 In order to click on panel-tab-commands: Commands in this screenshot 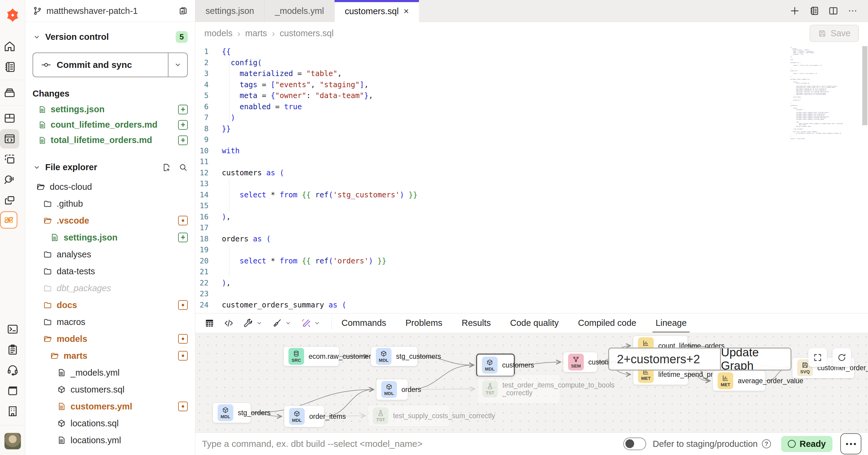, I will do `click(364, 323)`.